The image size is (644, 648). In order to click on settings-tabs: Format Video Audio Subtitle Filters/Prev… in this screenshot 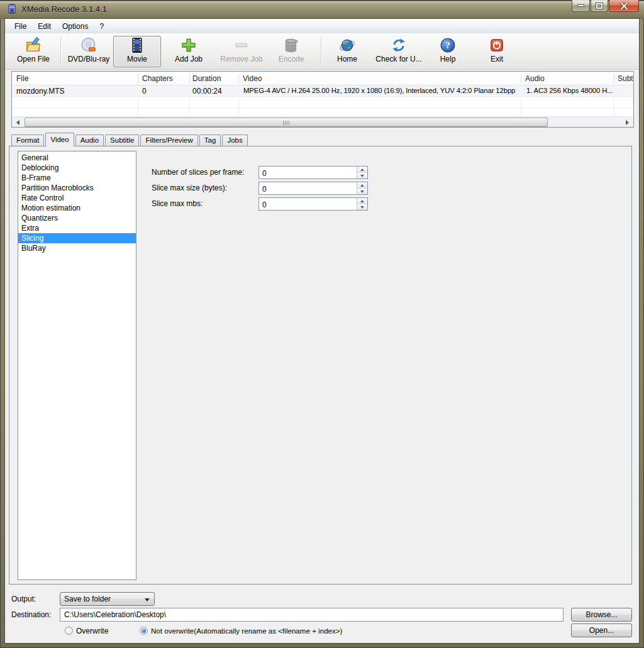, I will do `click(130, 140)`.